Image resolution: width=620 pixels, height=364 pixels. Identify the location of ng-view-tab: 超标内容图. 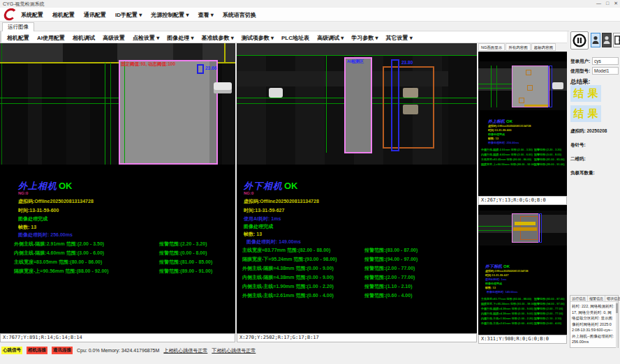
(544, 47).